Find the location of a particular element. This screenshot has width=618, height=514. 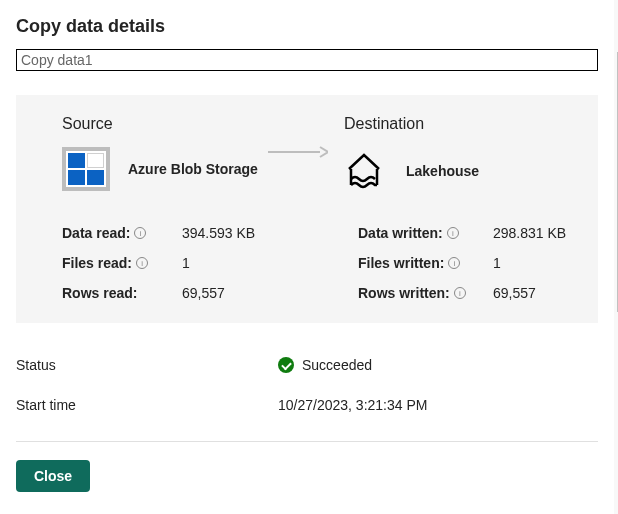

files-read-value: 1 is located at coordinates (186, 263).